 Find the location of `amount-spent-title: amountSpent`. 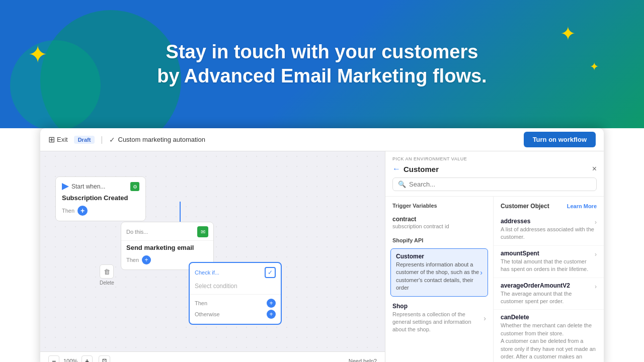

amount-spent-title: amountSpent is located at coordinates (547, 253).